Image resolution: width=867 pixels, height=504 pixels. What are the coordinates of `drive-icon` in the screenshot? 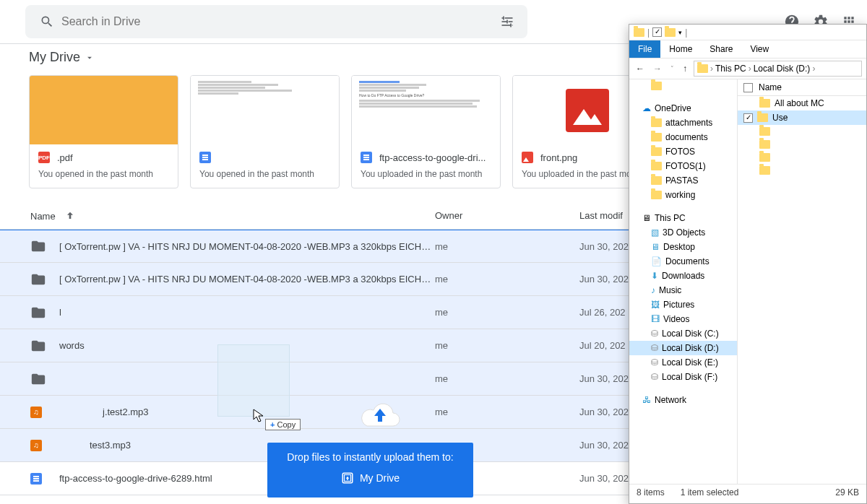 It's located at (348, 478).